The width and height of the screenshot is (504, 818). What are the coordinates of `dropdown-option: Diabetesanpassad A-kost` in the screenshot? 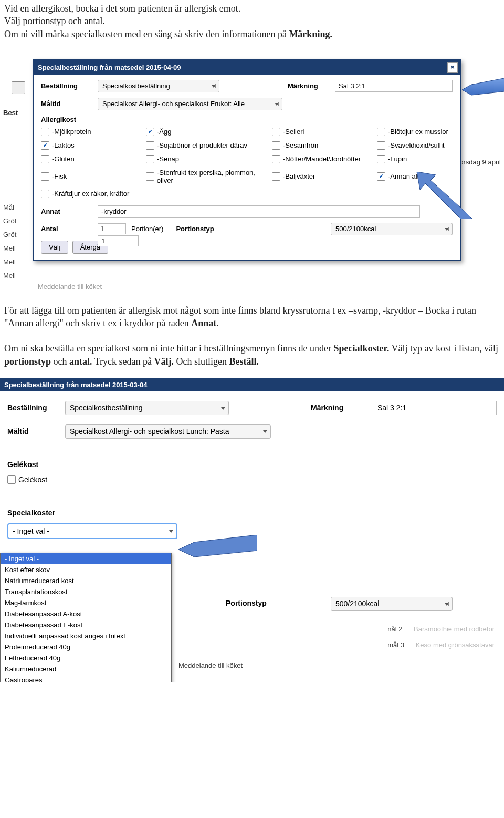 It's located at (86, 614).